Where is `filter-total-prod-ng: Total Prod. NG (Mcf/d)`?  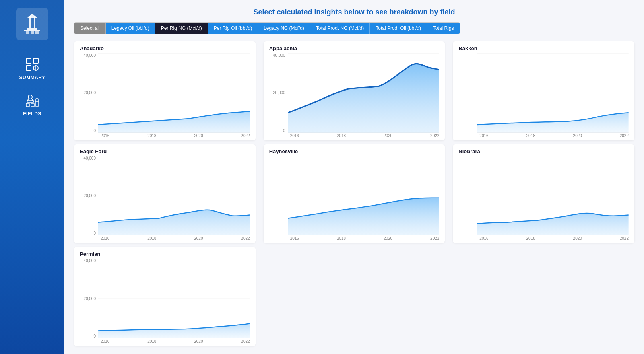
filter-total-prod-ng: Total Prod. NG (Mcf/d) is located at coordinates (340, 28).